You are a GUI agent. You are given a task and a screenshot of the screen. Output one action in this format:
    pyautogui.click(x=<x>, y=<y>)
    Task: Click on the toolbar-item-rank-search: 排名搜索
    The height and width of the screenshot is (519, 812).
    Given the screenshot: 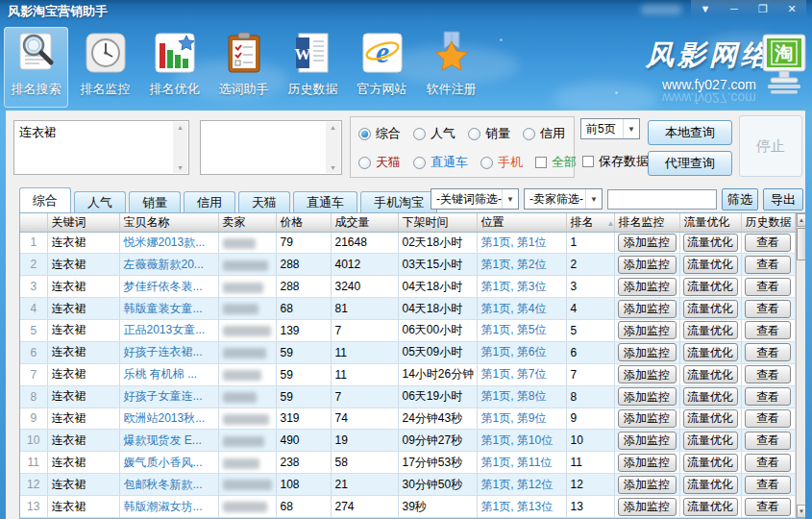 What is the action you would take?
    pyautogui.click(x=37, y=67)
    